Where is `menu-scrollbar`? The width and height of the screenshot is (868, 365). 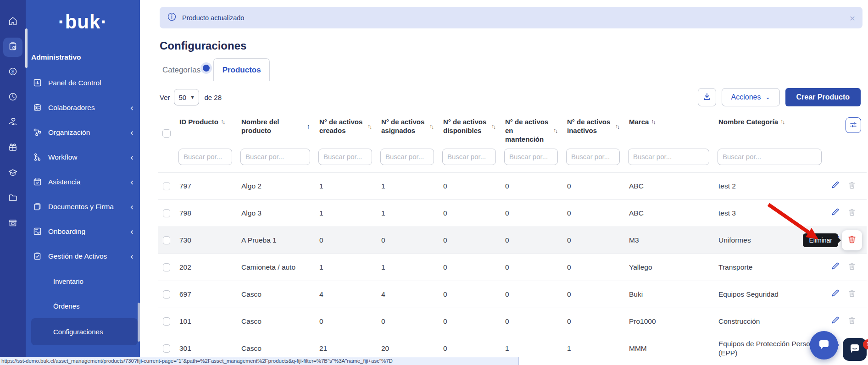 menu-scrollbar is located at coordinates (139, 322).